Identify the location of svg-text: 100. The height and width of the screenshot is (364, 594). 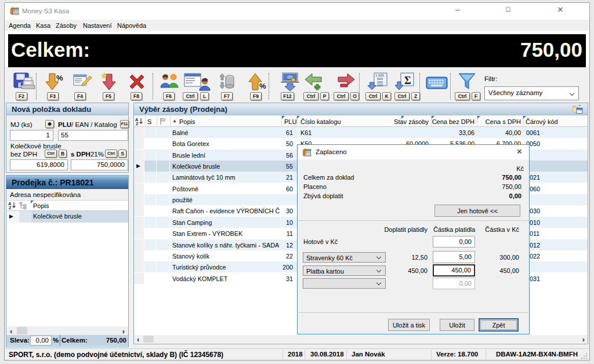
(381, 85).